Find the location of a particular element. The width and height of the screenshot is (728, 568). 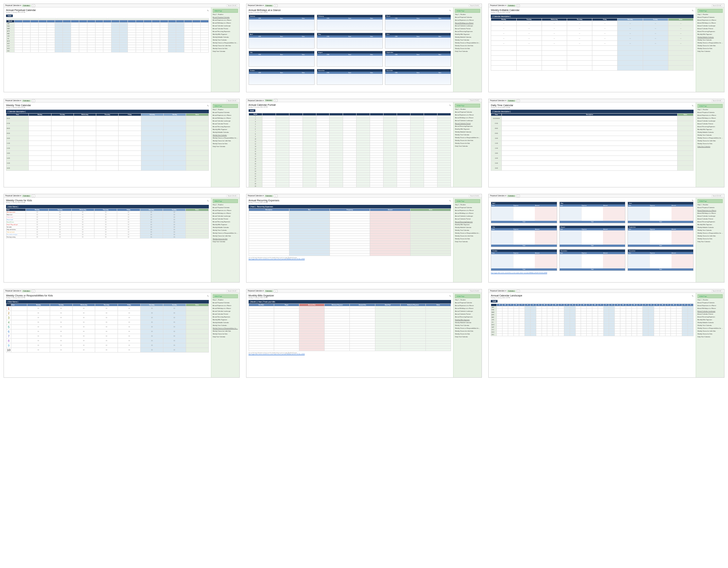

page-link: Weekly Time Calendar is located at coordinates (225, 230).